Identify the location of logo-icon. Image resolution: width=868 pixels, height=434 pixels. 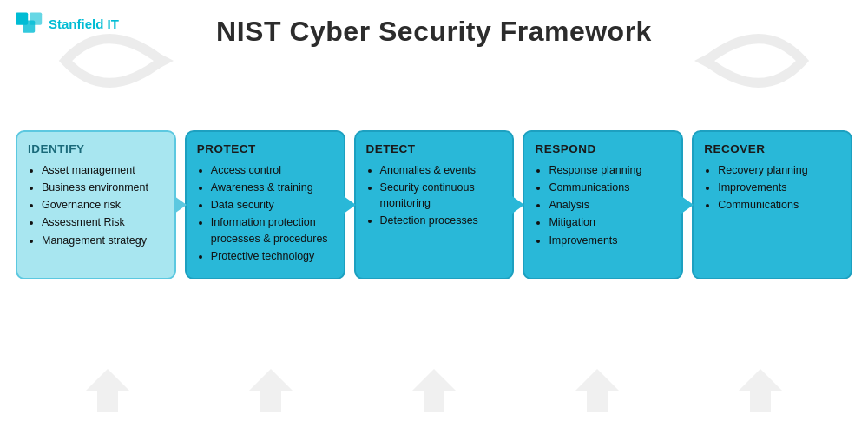
(30, 23).